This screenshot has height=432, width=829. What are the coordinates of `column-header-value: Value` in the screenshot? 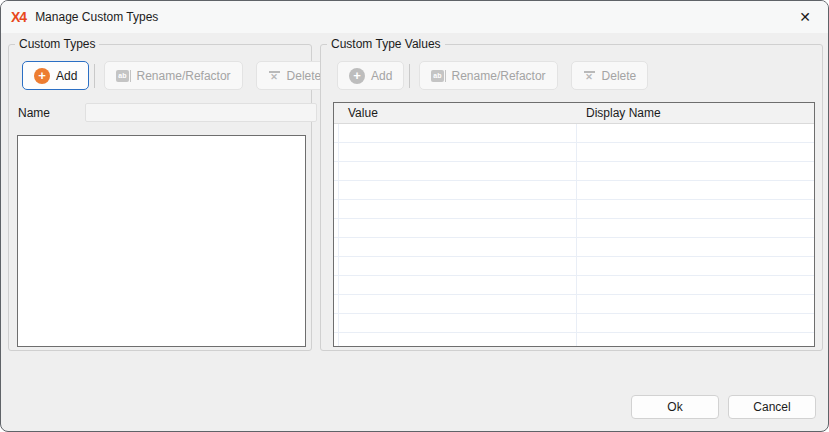 It's located at (458, 113).